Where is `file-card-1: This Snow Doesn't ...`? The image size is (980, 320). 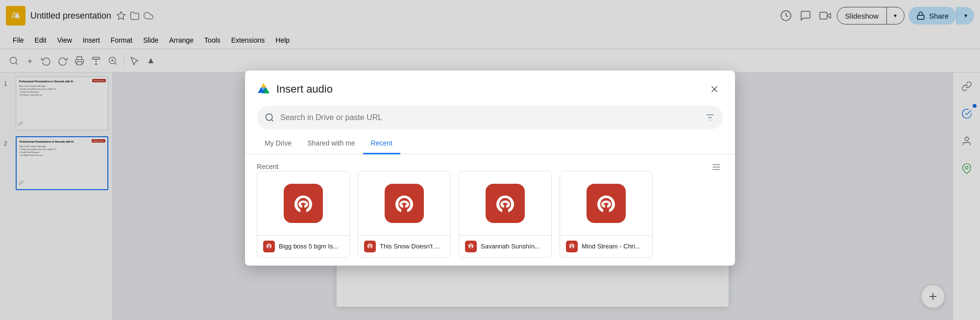 file-card-1: This Snow Doesn't ... is located at coordinates (404, 214).